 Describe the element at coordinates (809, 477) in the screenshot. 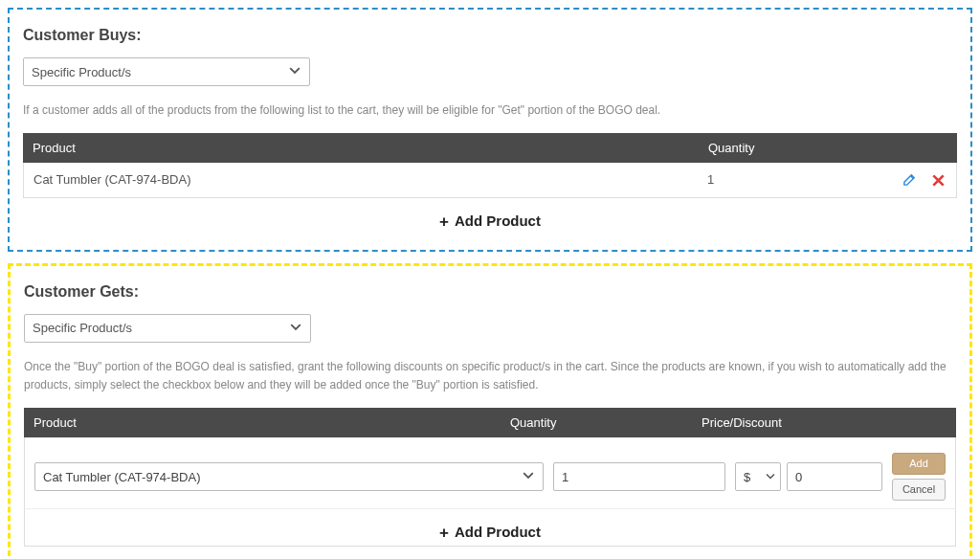

I see `gets-price-group: $` at that location.